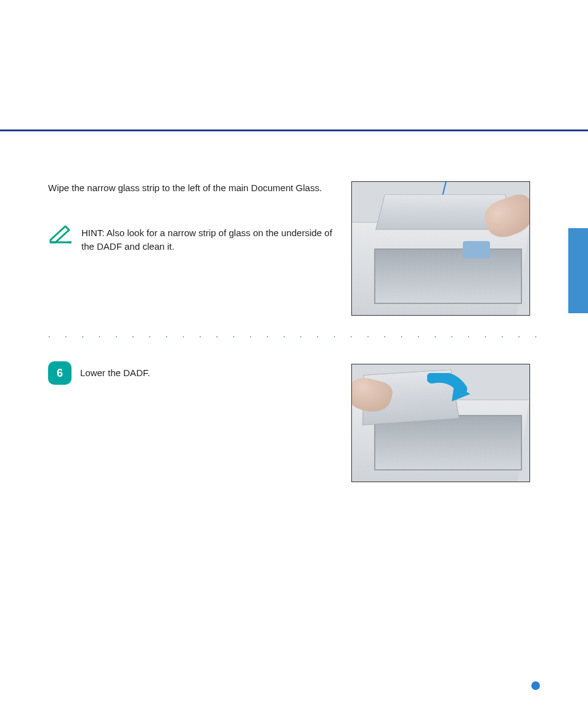 Image resolution: width=588 pixels, height=706 pixels. What do you see at coordinates (441, 423) in the screenshot?
I see `step-6-photo` at bounding box center [441, 423].